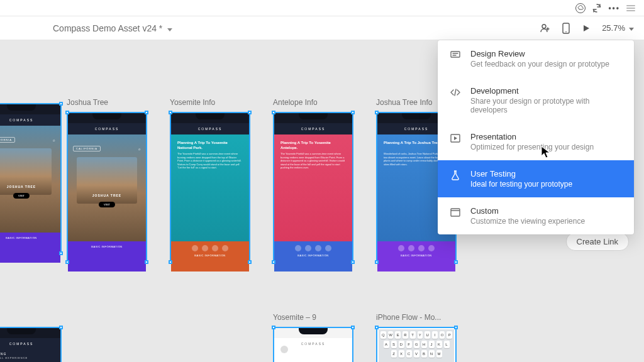 This screenshot has height=362, width=644. I want to click on create-link-label: Create Link, so click(597, 241).